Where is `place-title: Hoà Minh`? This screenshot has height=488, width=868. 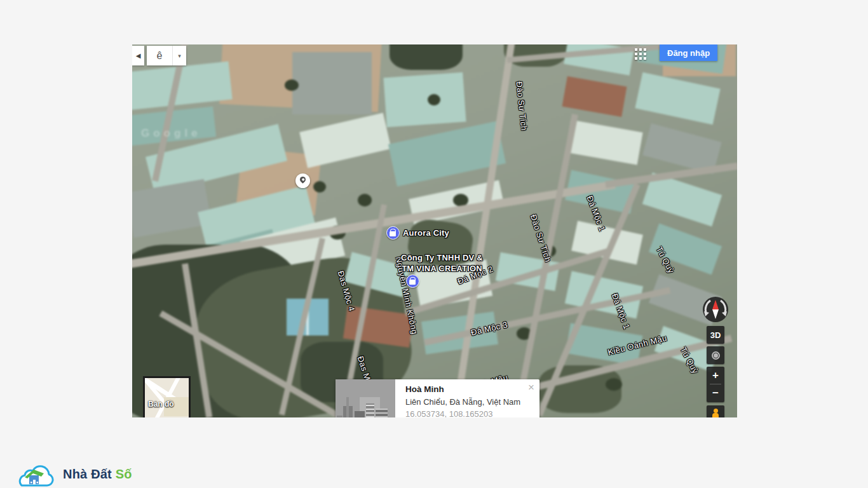
place-title: Hoà Minh is located at coordinates (465, 389).